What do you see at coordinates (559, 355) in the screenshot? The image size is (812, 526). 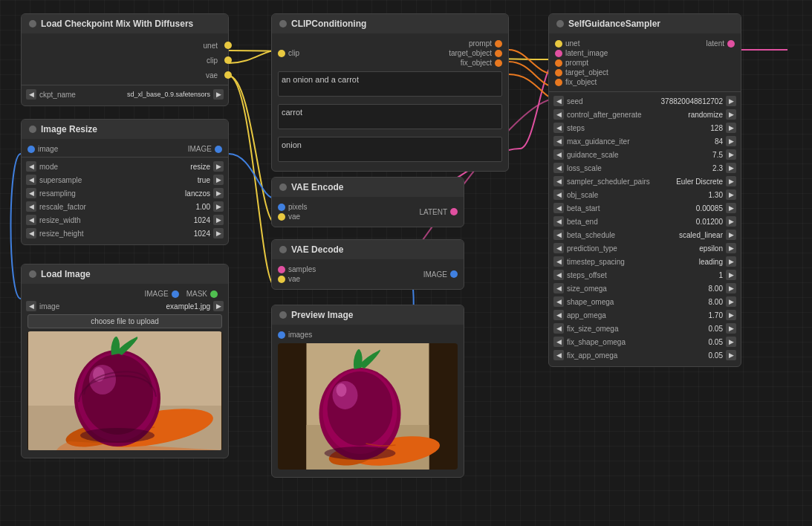 I see `faom-left-btn: ◀` at bounding box center [559, 355].